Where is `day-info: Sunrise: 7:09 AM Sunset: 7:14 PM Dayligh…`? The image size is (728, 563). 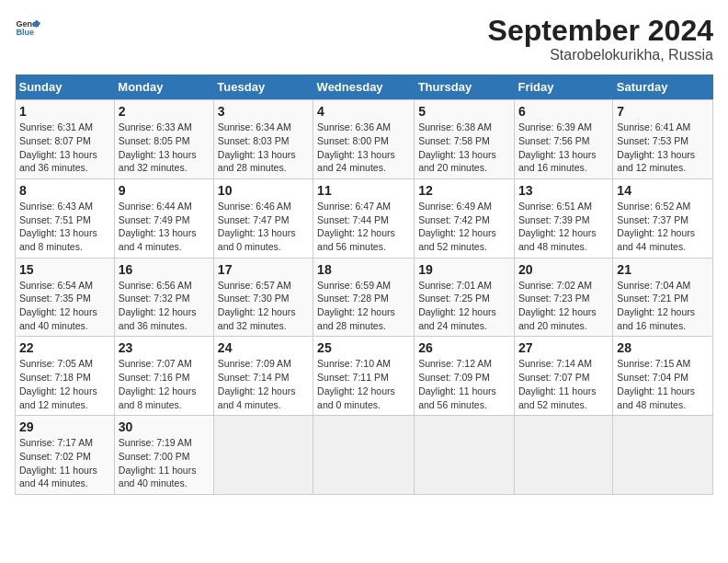 day-info: Sunrise: 7:09 AM Sunset: 7:14 PM Dayligh… is located at coordinates (263, 385).